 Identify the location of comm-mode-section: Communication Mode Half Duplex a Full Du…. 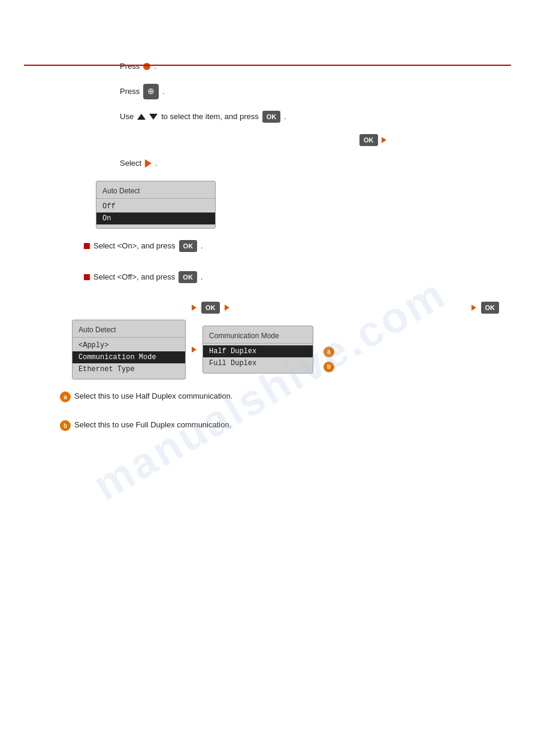
(258, 350).